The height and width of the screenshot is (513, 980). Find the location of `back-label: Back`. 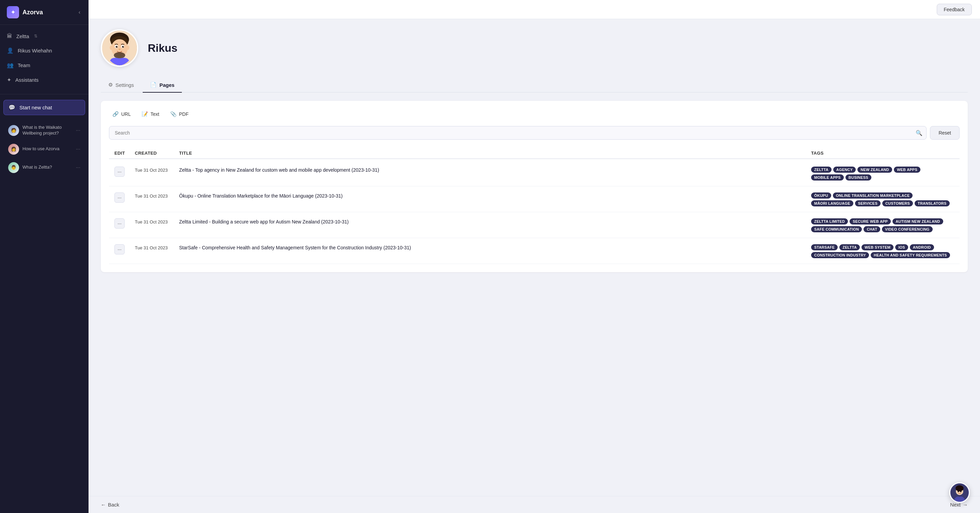

back-label: Back is located at coordinates (113, 505).